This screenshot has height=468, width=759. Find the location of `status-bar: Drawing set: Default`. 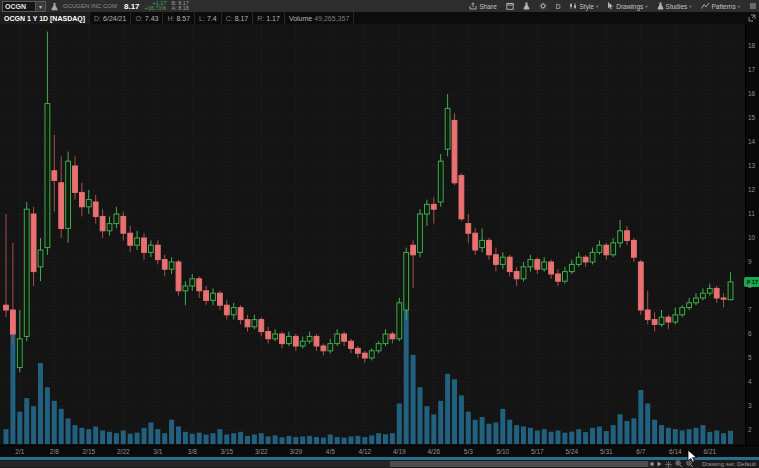

status-bar: Drawing set: Default is located at coordinates (380, 464).